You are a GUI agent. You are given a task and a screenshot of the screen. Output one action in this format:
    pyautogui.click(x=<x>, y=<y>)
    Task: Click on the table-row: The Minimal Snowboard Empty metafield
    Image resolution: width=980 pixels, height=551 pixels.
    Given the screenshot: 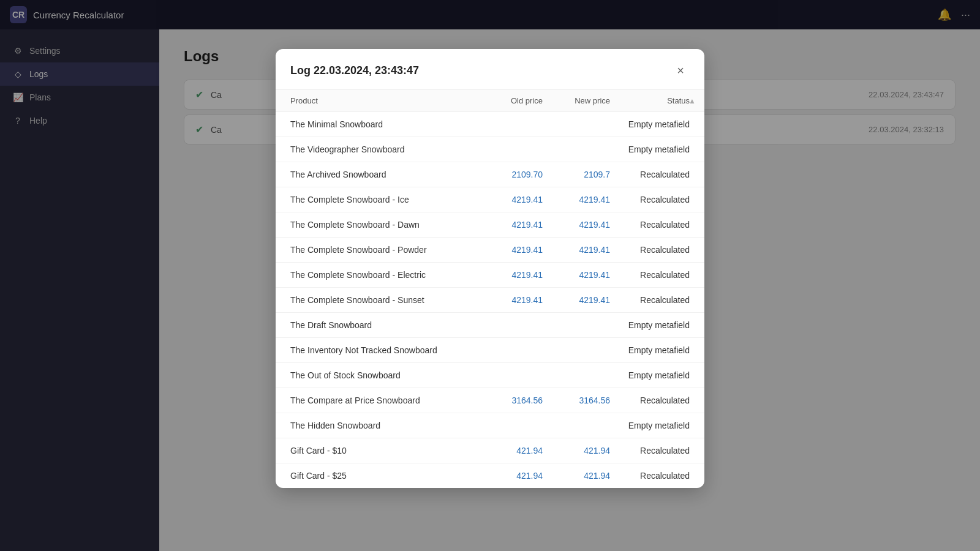 What is the action you would take?
    pyautogui.click(x=490, y=125)
    